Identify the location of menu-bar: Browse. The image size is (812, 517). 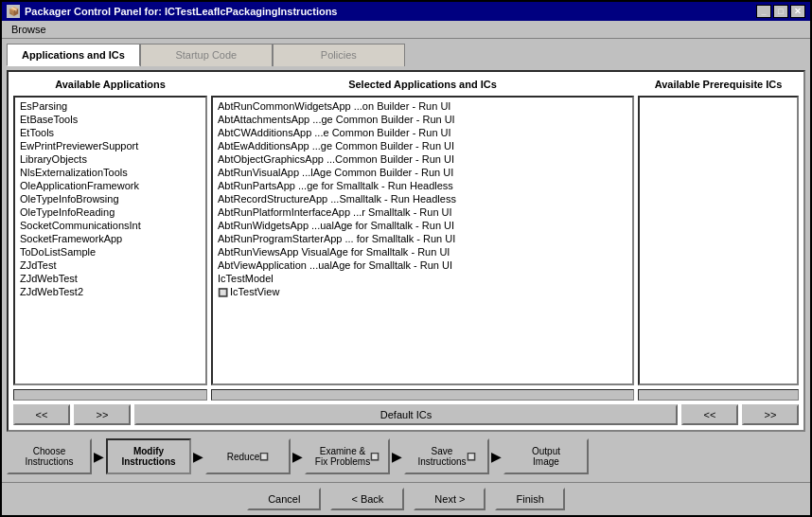
(406, 30).